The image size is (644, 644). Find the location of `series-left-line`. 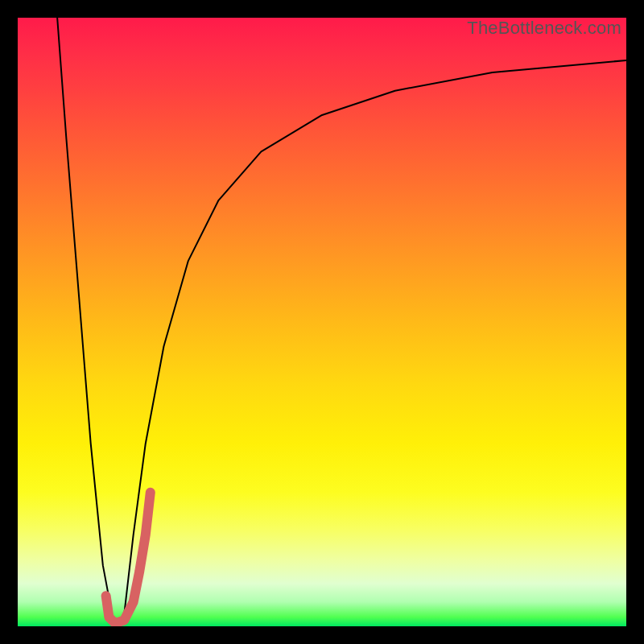

series-left-line is located at coordinates (85, 316).